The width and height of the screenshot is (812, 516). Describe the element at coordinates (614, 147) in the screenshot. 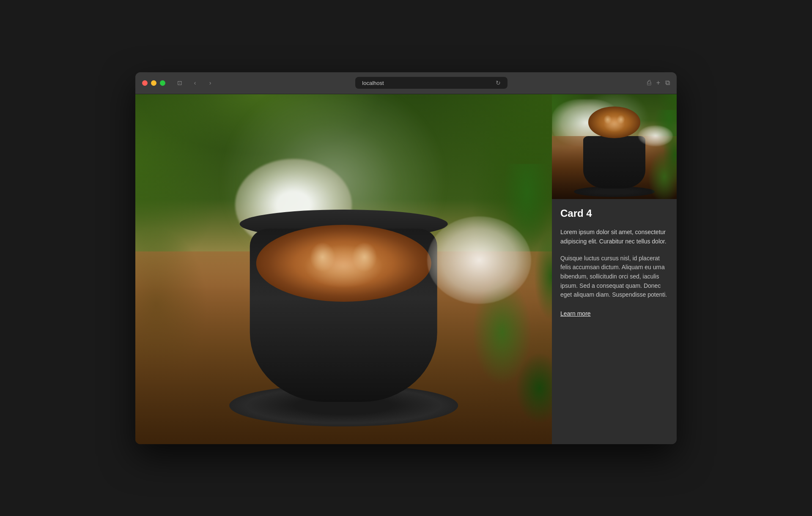

I see `card-thumbnail` at that location.